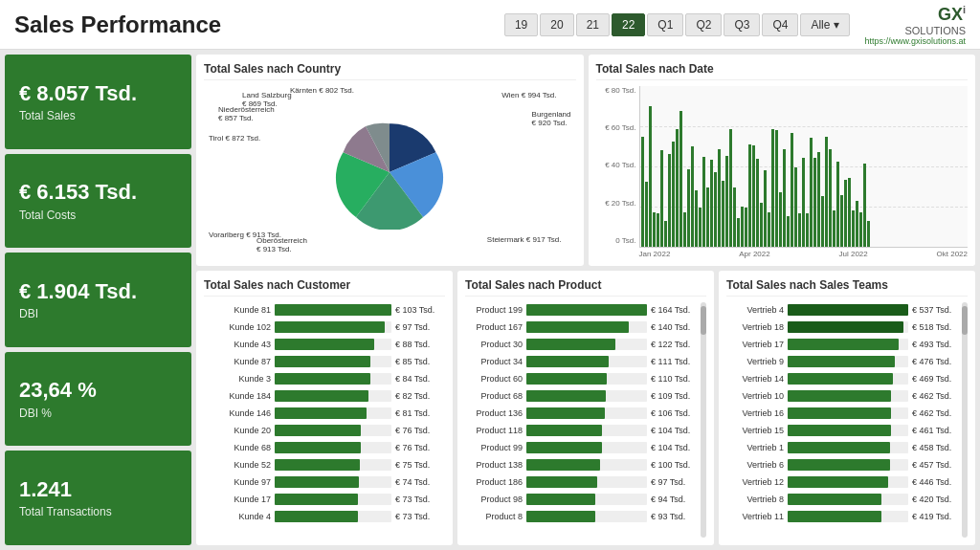 The image size is (980, 550). I want to click on bar-label: Vertrieb 11, so click(755, 517).